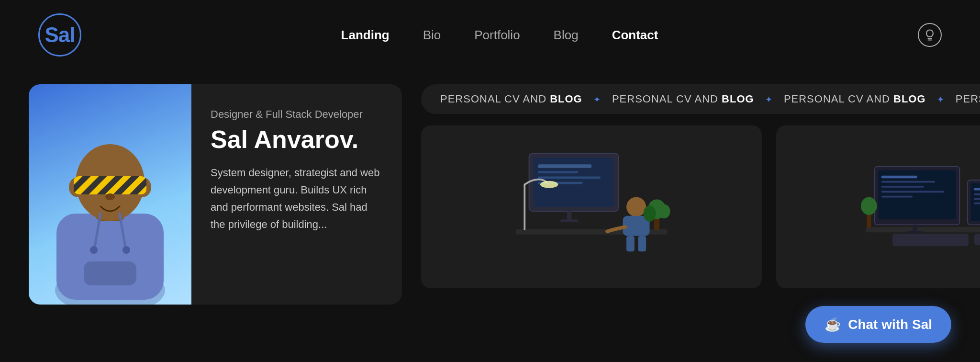 The image size is (980, 362). What do you see at coordinates (297, 140) in the screenshot?
I see `hero-name: Sal Anvarov.` at bounding box center [297, 140].